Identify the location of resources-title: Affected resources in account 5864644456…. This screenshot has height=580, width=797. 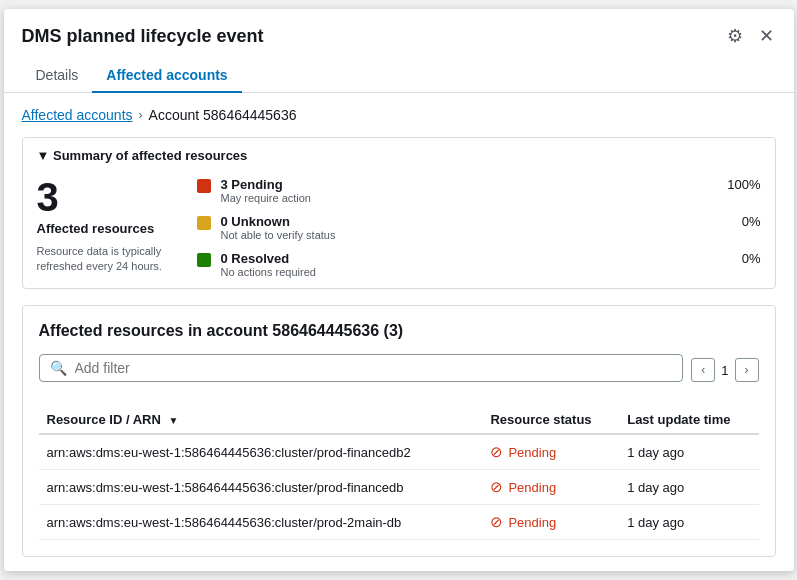
(399, 331).